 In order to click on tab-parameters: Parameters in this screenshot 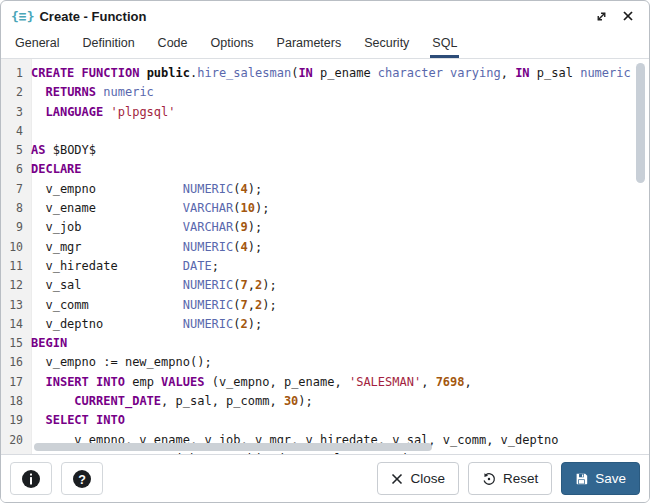, I will do `click(310, 44)`.